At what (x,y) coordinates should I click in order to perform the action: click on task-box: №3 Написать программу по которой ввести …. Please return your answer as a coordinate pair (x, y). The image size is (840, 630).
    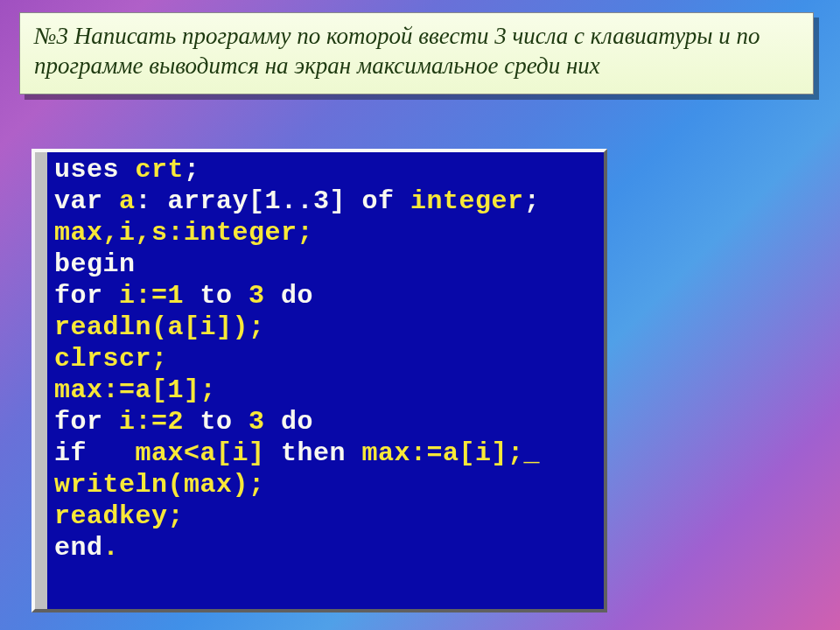
    Looking at the image, I should click on (416, 53).